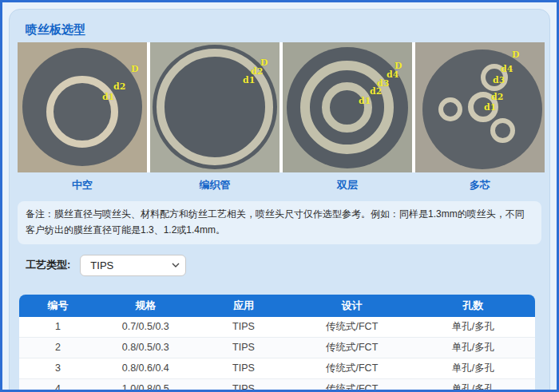 Image resolution: width=559 pixels, height=392 pixels. What do you see at coordinates (347, 185) in the screenshot?
I see `caption-double-layer: 双层` at bounding box center [347, 185].